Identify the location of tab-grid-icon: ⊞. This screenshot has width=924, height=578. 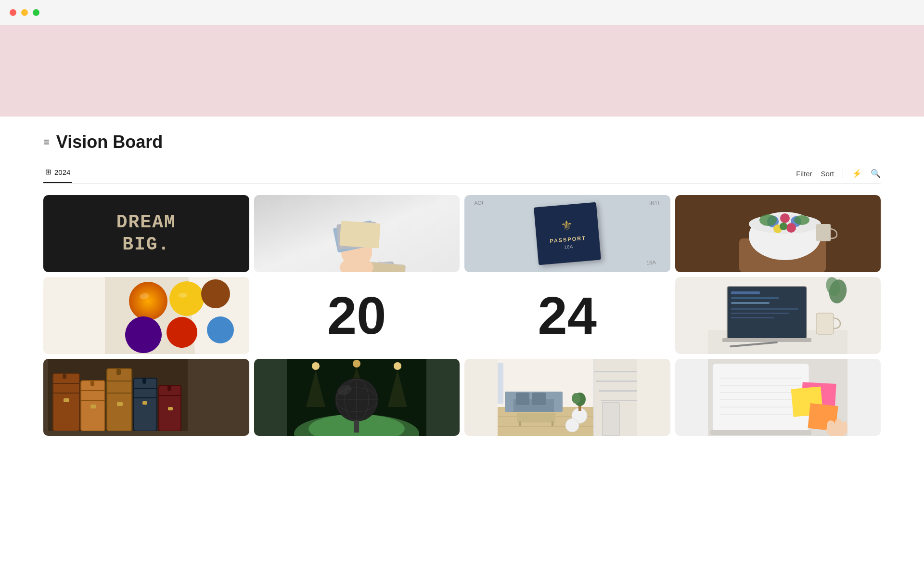
(48, 172).